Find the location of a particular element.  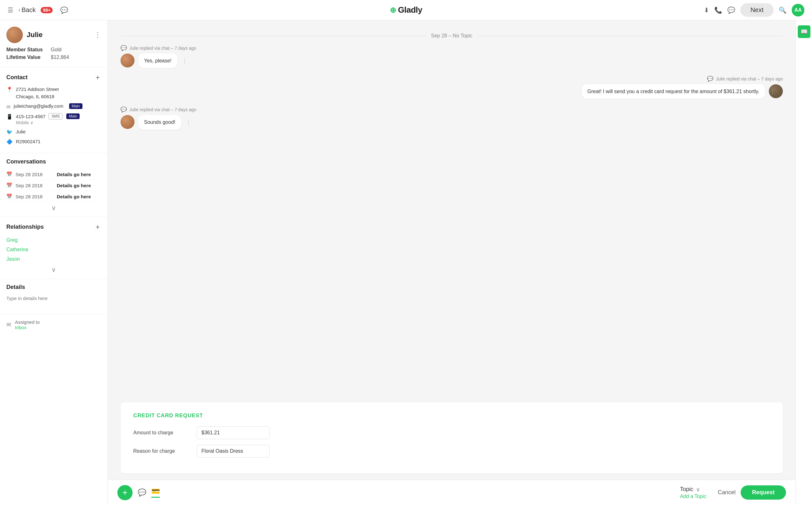

relationship-jason: Jason is located at coordinates (54, 259).